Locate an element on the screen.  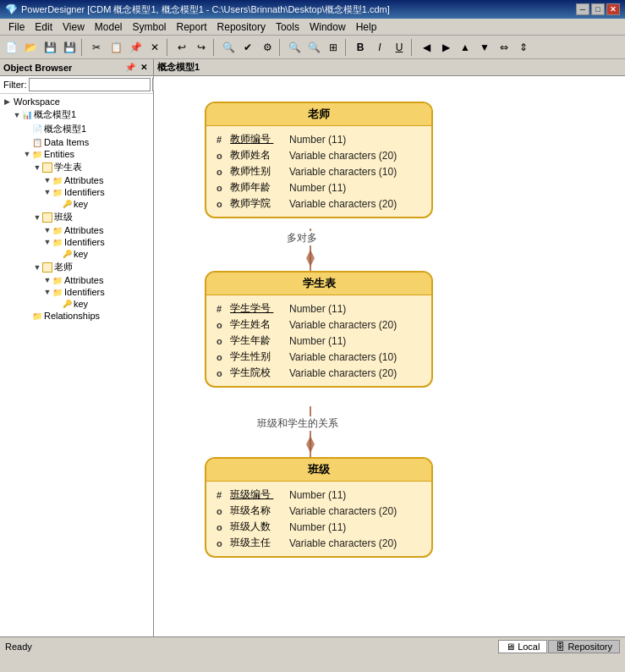
align-top-button: ▲ is located at coordinates (465, 47).